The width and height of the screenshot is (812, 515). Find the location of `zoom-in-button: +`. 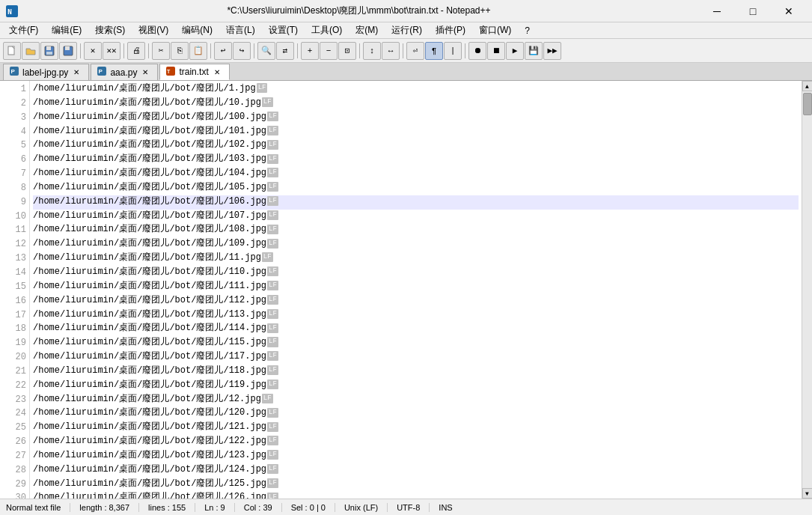

zoom-in-button: + is located at coordinates (310, 51).